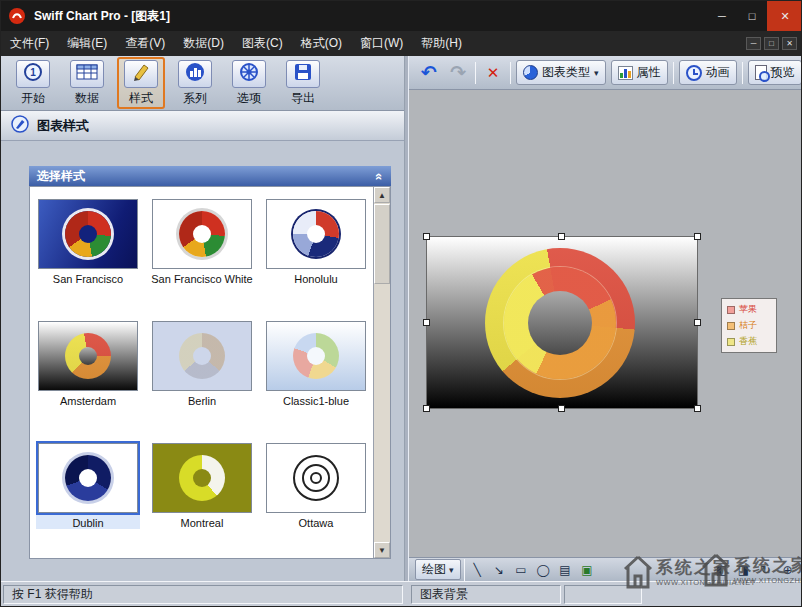 The width and height of the screenshot is (802, 607). What do you see at coordinates (30, 44) in the screenshot?
I see `menu-file: 文件(F)` at bounding box center [30, 44].